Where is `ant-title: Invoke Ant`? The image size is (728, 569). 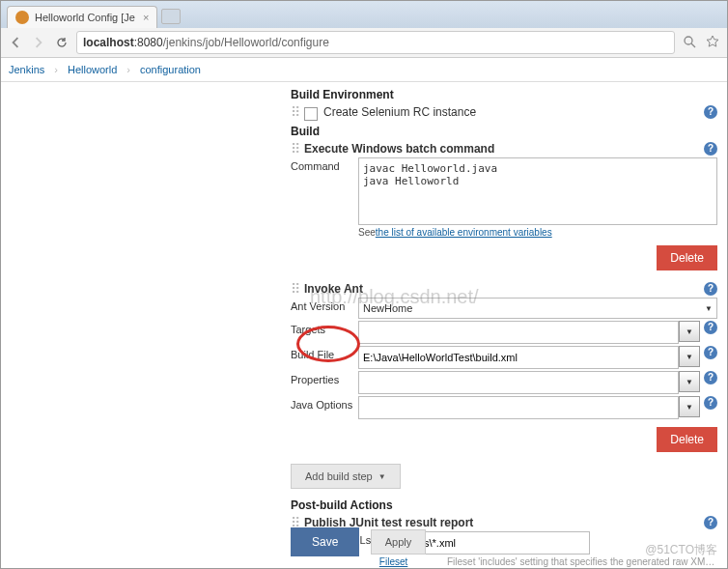
ant-title: Invoke Ant is located at coordinates (502, 289).